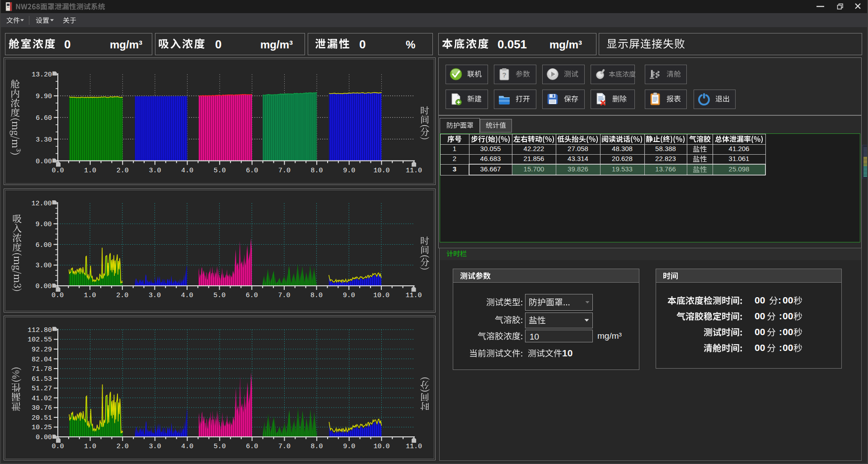 The width and height of the screenshot is (868, 464). What do you see at coordinates (42, 408) in the screenshot?
I see `svg-text: 30.76` at bounding box center [42, 408].